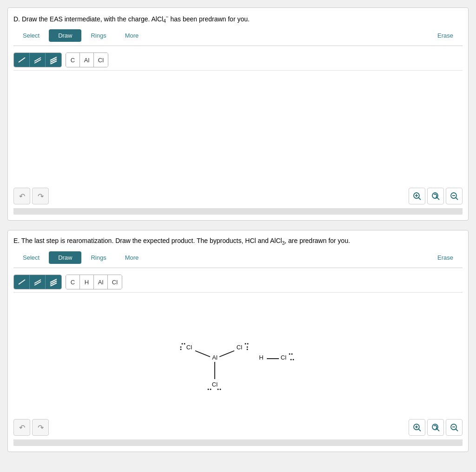  Describe the element at coordinates (238, 282) in the screenshot. I see `draw-tools-e: C H Al Cl` at that location.